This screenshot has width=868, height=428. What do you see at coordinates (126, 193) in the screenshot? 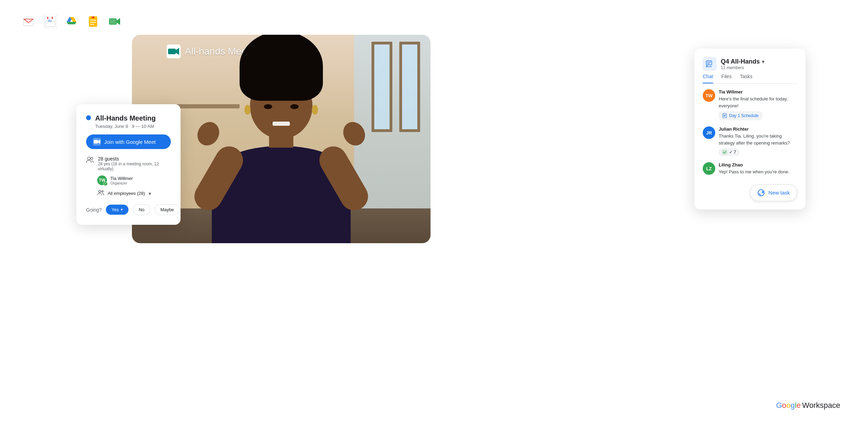
I see `attendees-label: All employees (28)` at bounding box center [126, 193].